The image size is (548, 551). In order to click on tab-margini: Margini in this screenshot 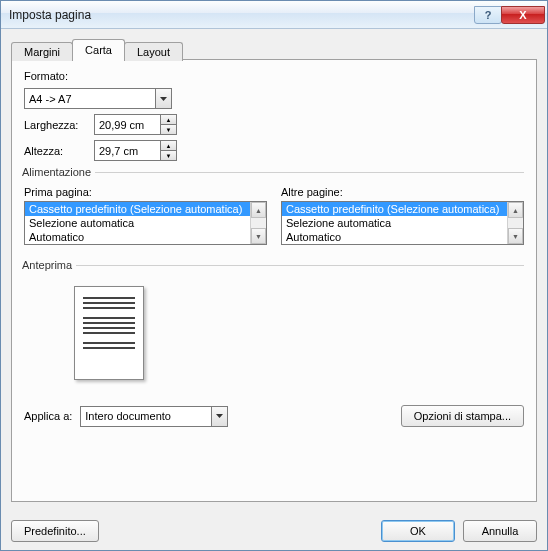, I will do `click(42, 52)`.